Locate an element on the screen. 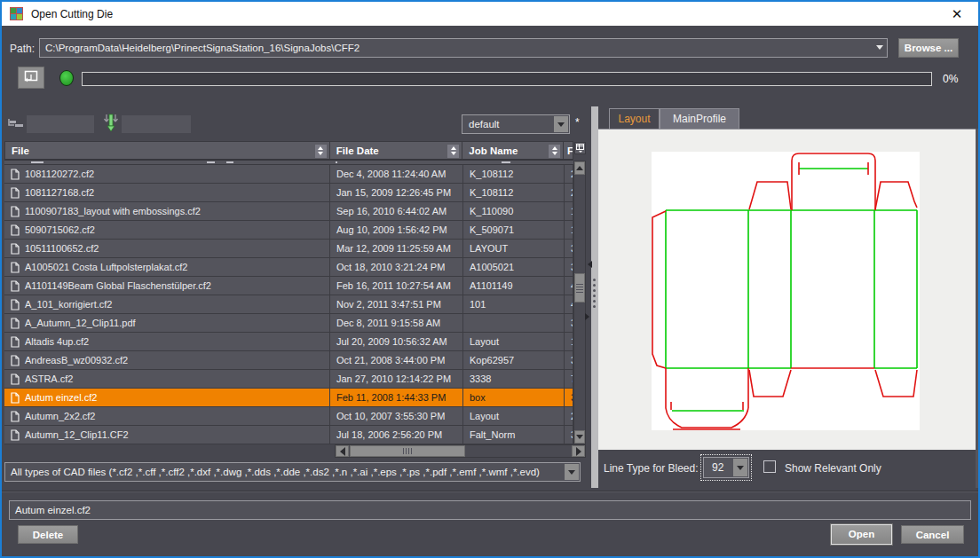 The width and height of the screenshot is (980, 558). table-row: ASTRA.cf2 Jan 27, 2010 12:14:22 PM 3338 … is located at coordinates (289, 380).